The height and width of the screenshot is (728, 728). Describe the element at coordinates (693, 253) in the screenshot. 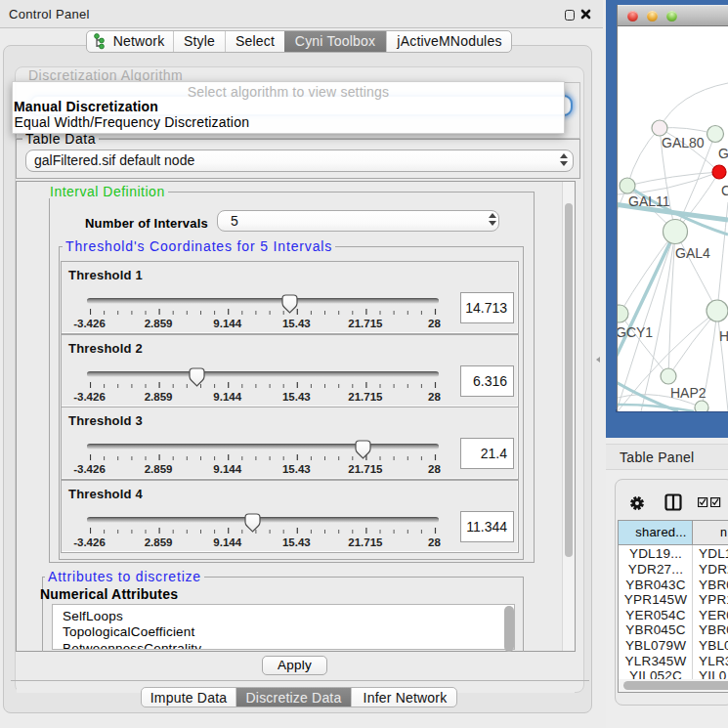

I see `svg-text: GAL4` at that location.